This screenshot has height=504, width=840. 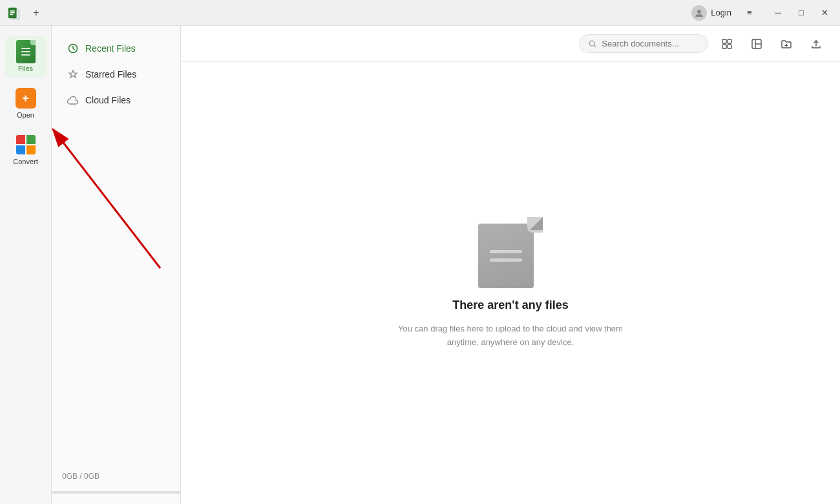 I want to click on upload-button, so click(x=816, y=44).